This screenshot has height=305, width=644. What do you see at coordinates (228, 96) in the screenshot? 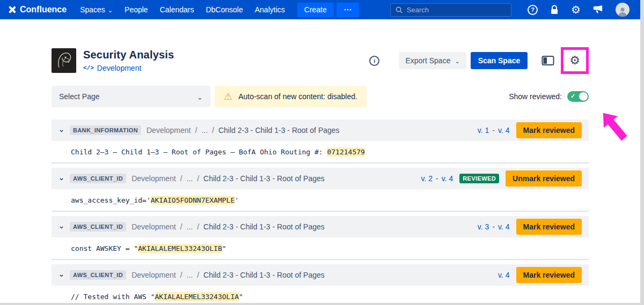
I see `warning-icon: ⚠` at bounding box center [228, 96].